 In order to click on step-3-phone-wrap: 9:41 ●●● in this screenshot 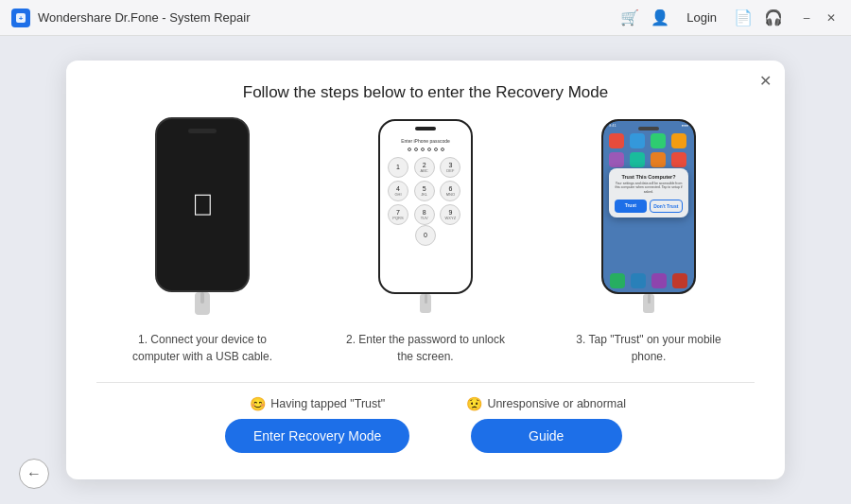, I will do `click(649, 216)`.